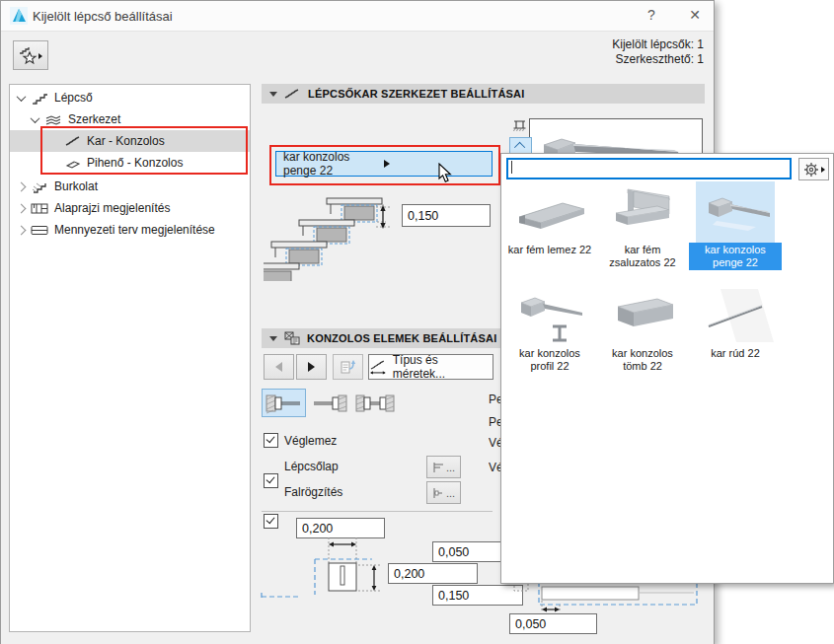 This screenshot has width=834, height=644. I want to click on type-sizes-icon, so click(378, 367).